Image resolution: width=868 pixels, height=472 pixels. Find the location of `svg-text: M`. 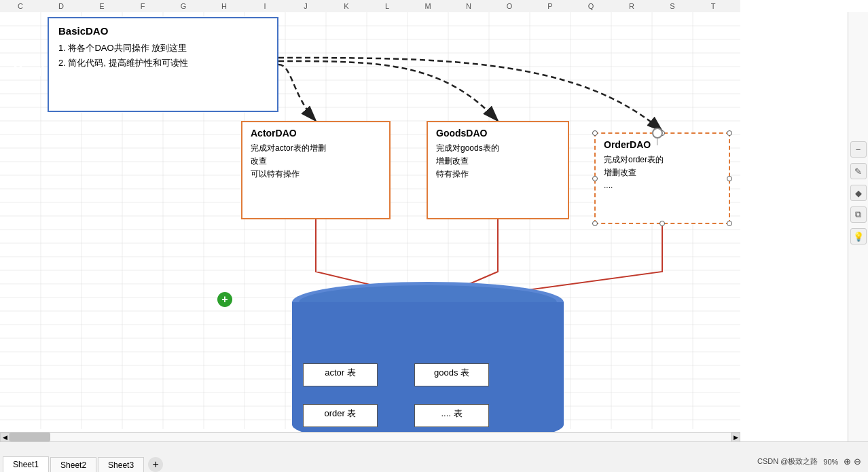

svg-text: M is located at coordinates (428, 6).